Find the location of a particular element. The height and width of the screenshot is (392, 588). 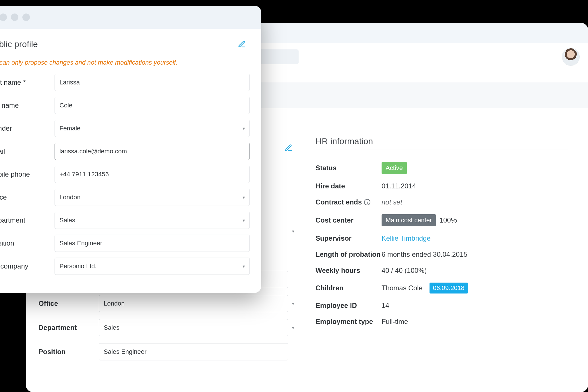

email-label: nail is located at coordinates (27, 151).